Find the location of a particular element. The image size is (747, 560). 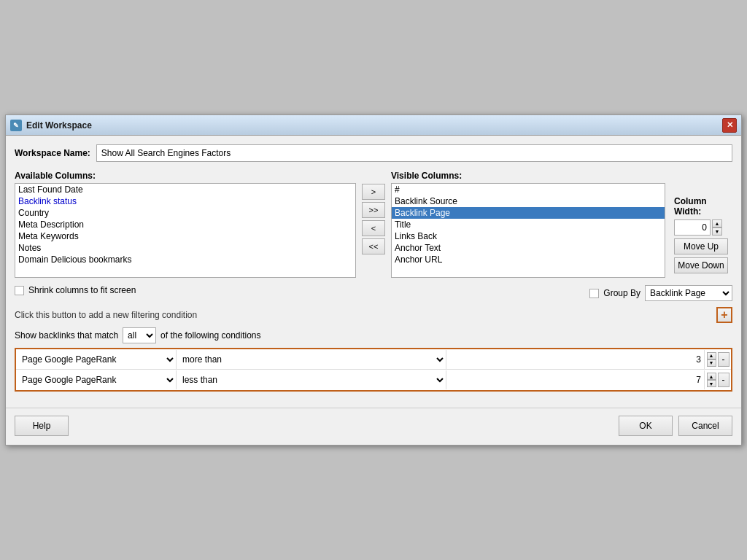

column-width-label: Column Width: is located at coordinates (703, 206).